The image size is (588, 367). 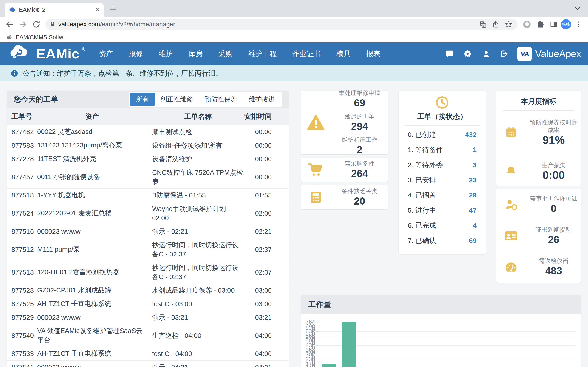 What do you see at coordinates (505, 54) in the screenshot?
I see `logout-icon` at bounding box center [505, 54].